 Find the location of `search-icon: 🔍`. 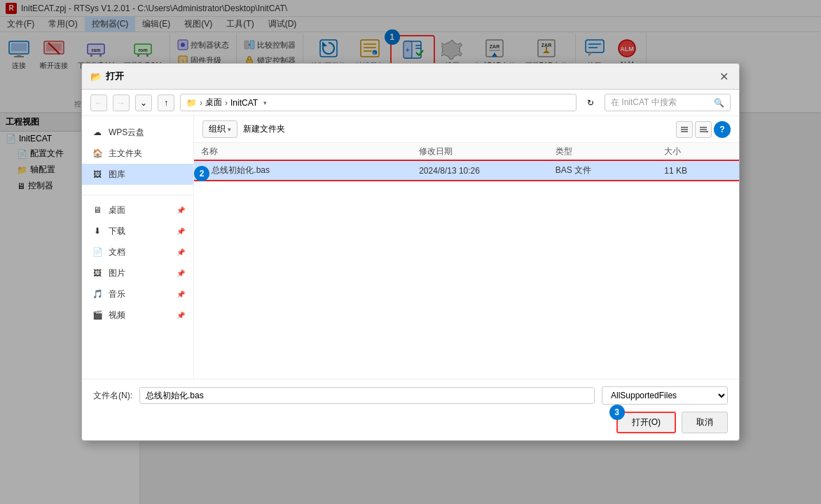

search-icon: 🔍 is located at coordinates (719, 103).